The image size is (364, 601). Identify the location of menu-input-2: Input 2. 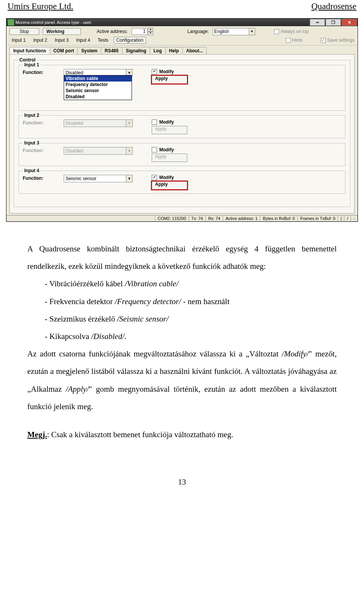
(40, 40).